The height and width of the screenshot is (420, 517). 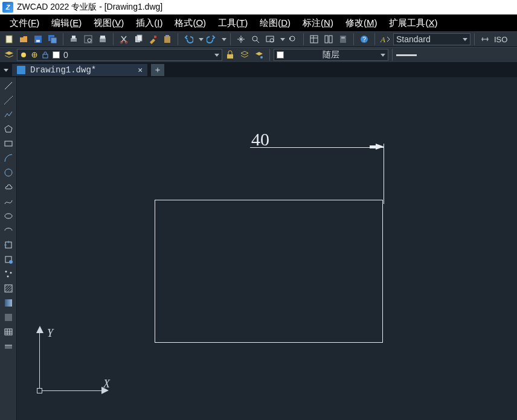 What do you see at coordinates (241, 39) in the screenshot?
I see `pan-button` at bounding box center [241, 39].